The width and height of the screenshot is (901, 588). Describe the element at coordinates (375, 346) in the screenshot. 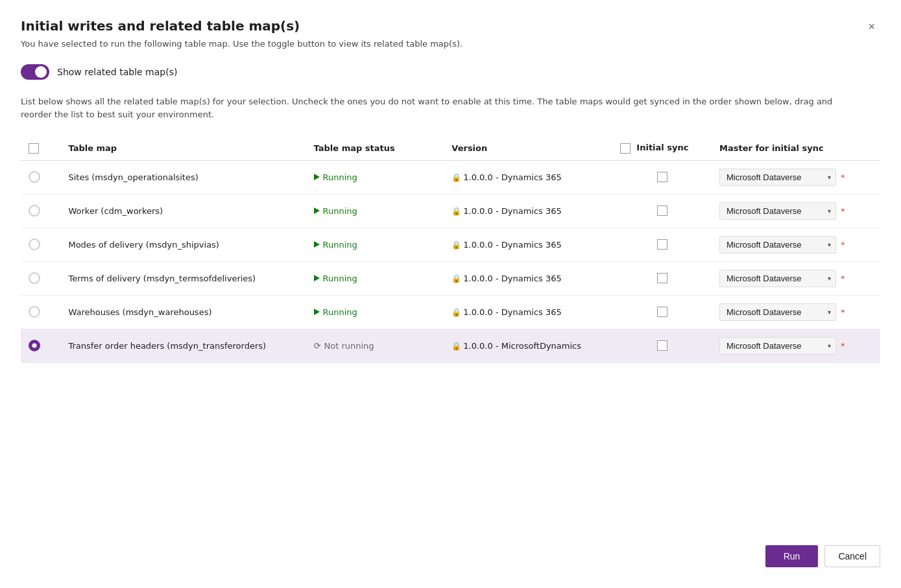

I see `status-notrunning: ⟳Not running` at that location.